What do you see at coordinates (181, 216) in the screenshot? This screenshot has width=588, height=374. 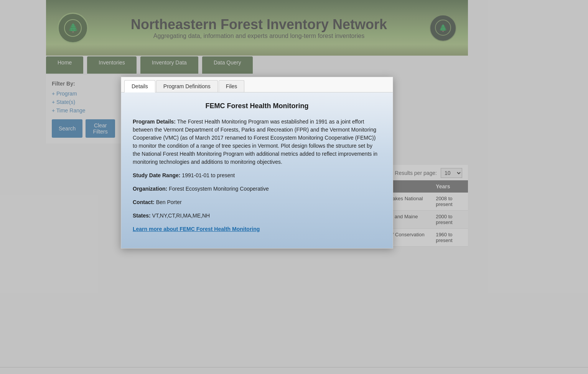 I see `states-value-text: VT,NY,CT,RI,MA,ME,NH` at bounding box center [181, 216].